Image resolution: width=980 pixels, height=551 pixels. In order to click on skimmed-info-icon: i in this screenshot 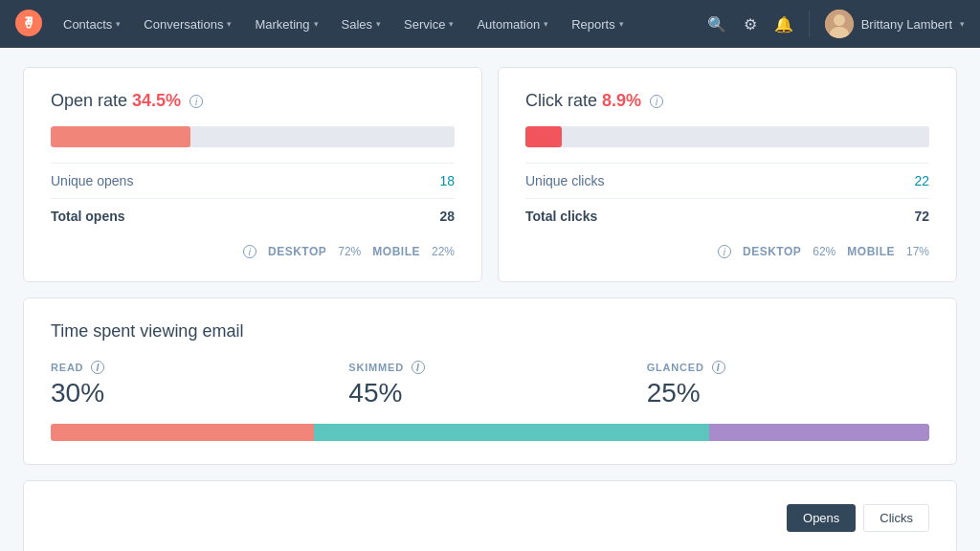, I will do `click(418, 367)`.